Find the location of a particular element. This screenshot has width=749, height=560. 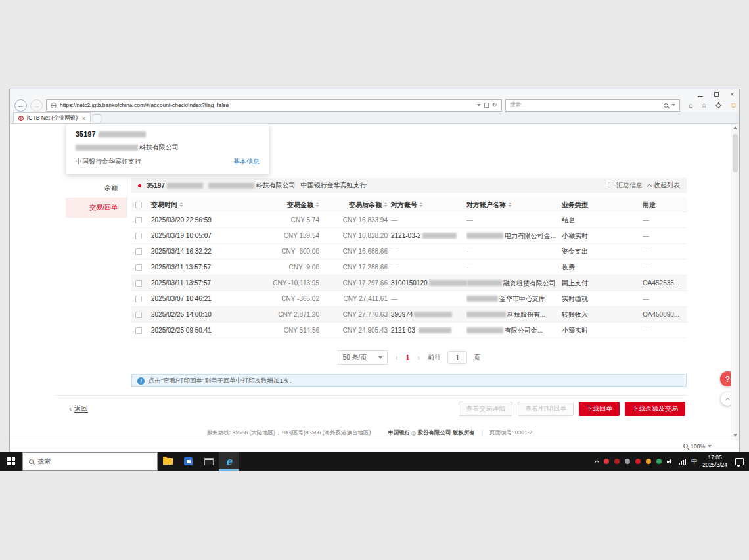

company-name: 科技有限公司 is located at coordinates (159, 147).